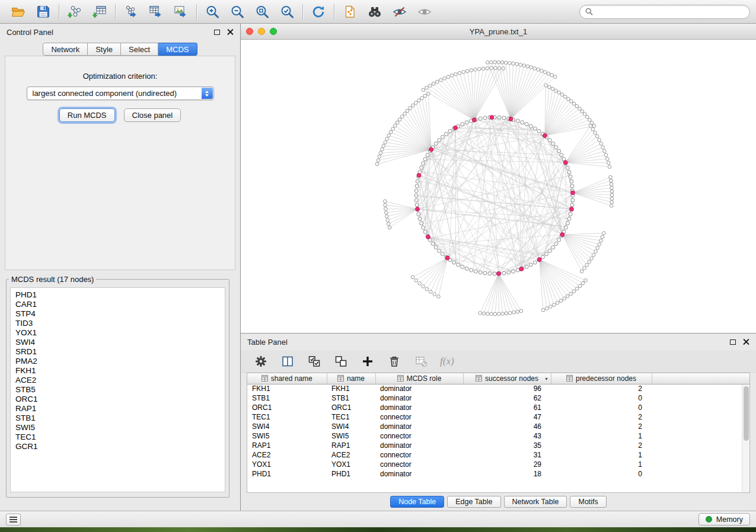 This screenshot has width=756, height=532. I want to click on table-row: RAP1RAP1dominator352, so click(498, 446).